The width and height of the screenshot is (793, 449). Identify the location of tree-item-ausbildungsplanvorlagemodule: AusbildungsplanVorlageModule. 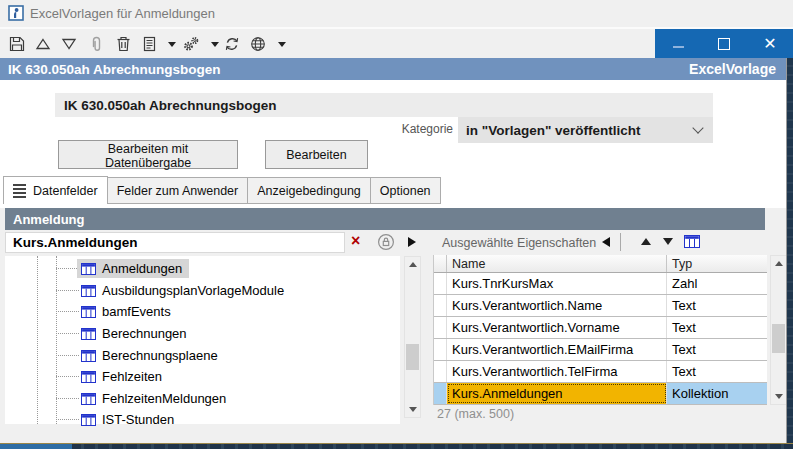
(202, 290).